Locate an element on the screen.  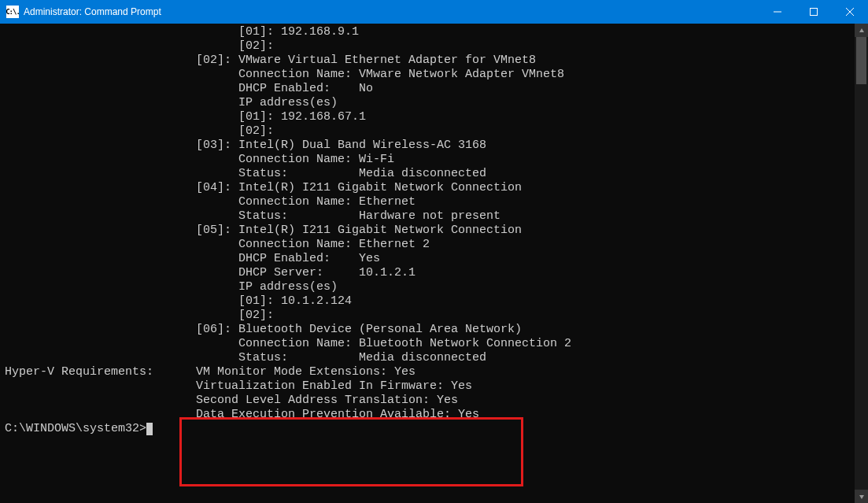
output-line: [06]: Bluetooth Device (Personal Area Ne… is located at coordinates (436, 330).